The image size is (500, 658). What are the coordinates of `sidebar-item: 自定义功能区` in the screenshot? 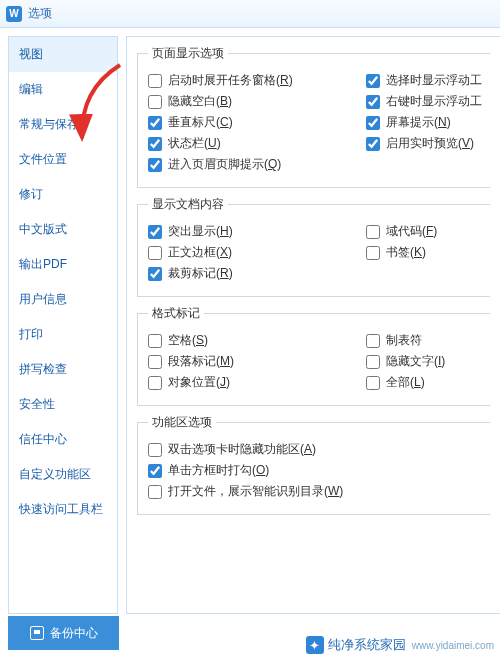 It's located at (63, 474).